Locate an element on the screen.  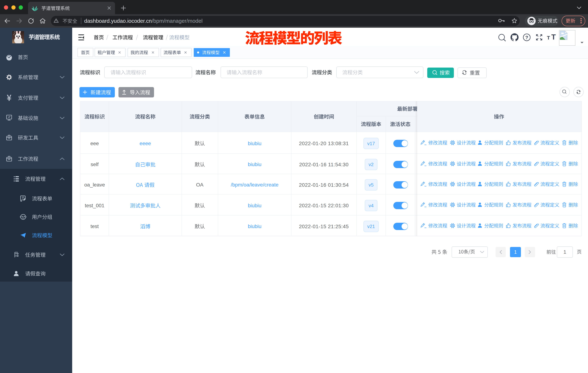
svg-text: v2 is located at coordinates (371, 164).